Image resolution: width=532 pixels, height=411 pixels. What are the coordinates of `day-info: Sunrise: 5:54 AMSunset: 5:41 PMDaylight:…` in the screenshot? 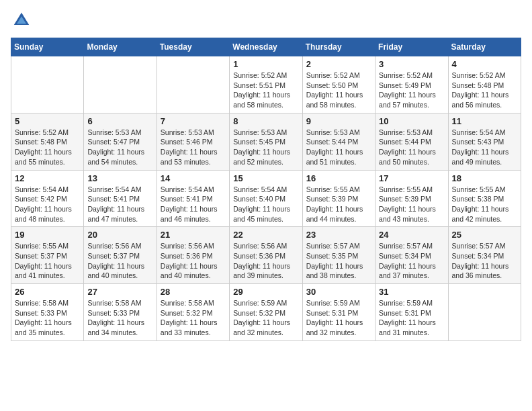 It's located at (120, 204).